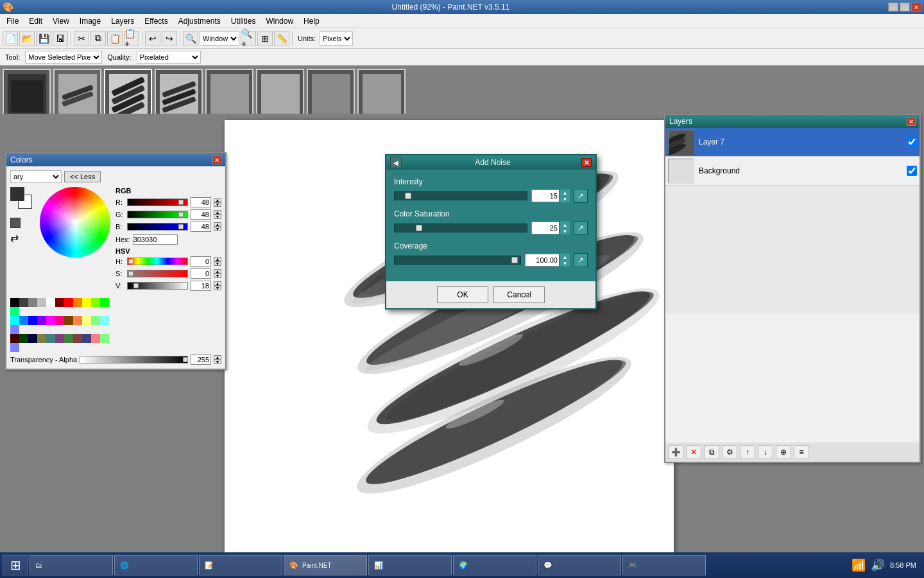 The width and height of the screenshot is (924, 578). I want to click on green-up: ▲, so click(218, 212).